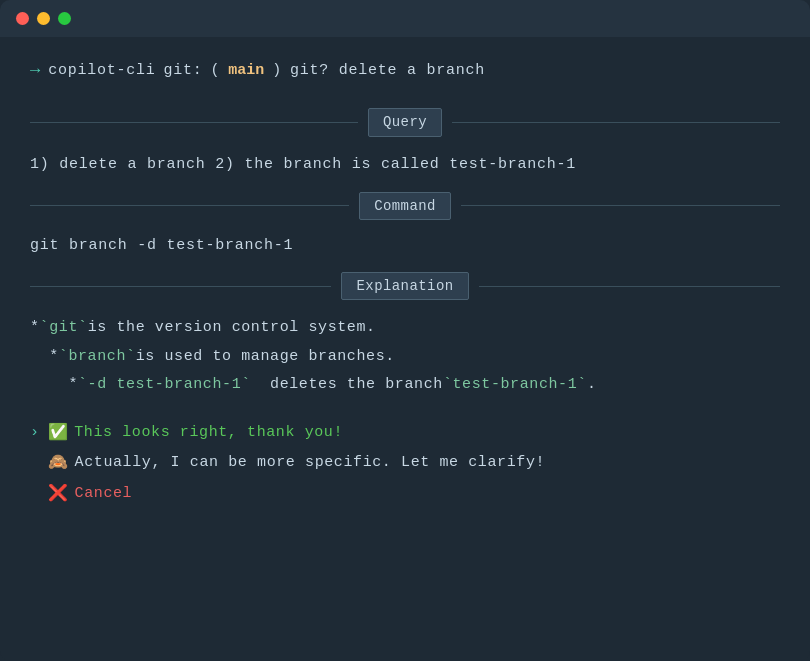  Describe the element at coordinates (405, 246) in the screenshot. I see `command-content: git branch -d test-branch-1` at that location.